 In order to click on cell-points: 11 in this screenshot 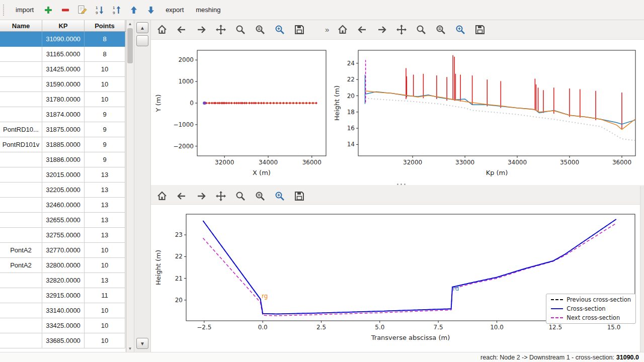, I will do `click(105, 296)`.